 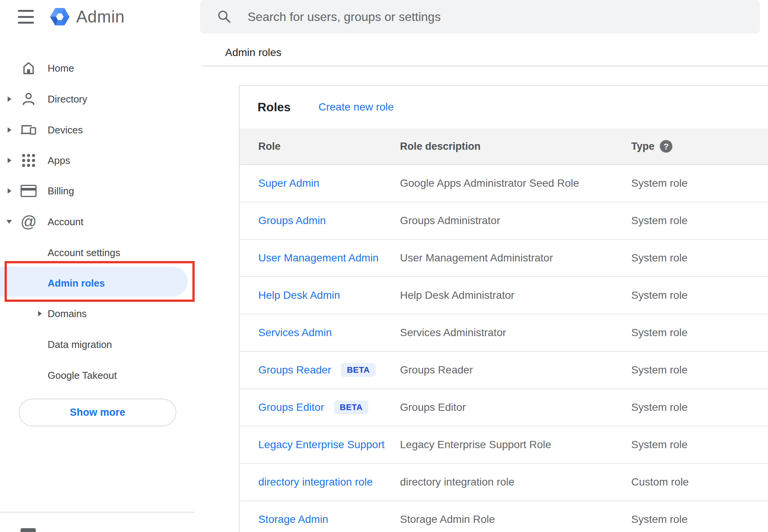 What do you see at coordinates (299, 295) in the screenshot?
I see `role-link: Help Desk Admin` at bounding box center [299, 295].